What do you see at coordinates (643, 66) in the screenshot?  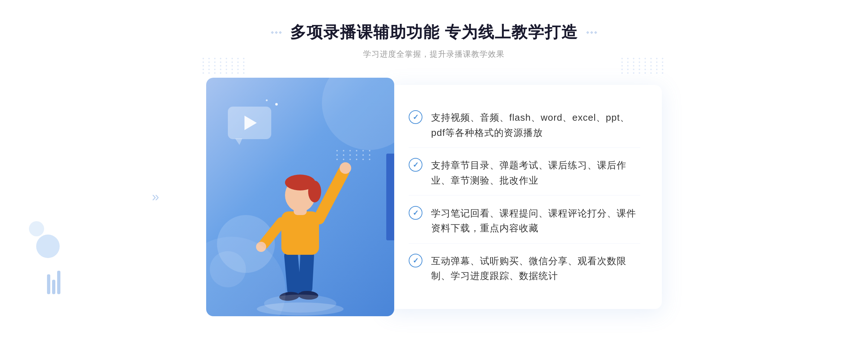 I see `dot-pattern-top-right` at bounding box center [643, 66].